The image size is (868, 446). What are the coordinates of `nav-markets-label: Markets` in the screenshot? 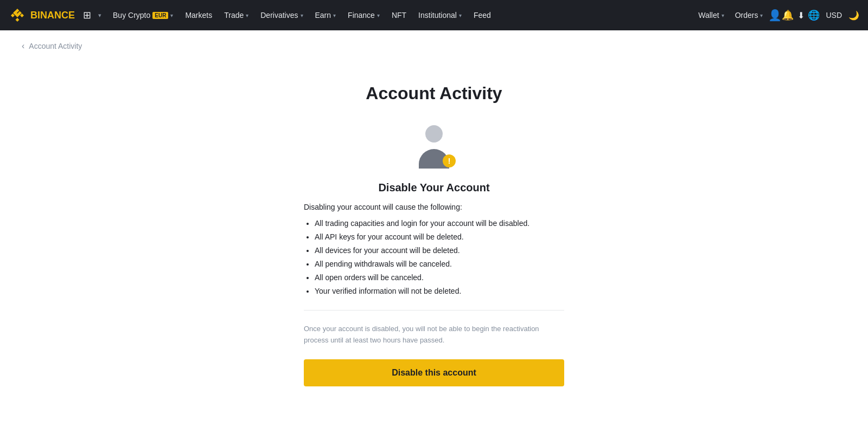 It's located at (199, 15).